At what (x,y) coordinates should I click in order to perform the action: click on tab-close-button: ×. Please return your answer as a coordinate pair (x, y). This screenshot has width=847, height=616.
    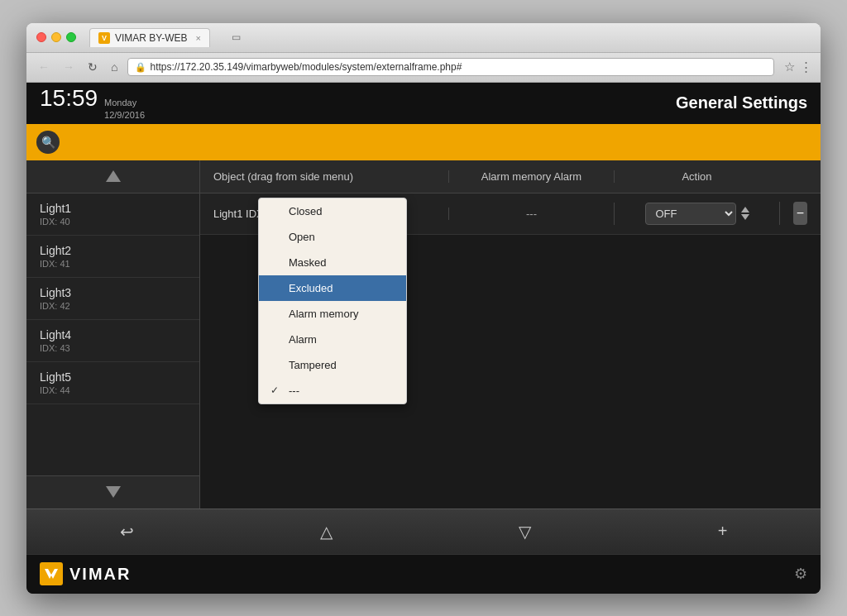
    Looking at the image, I should click on (199, 38).